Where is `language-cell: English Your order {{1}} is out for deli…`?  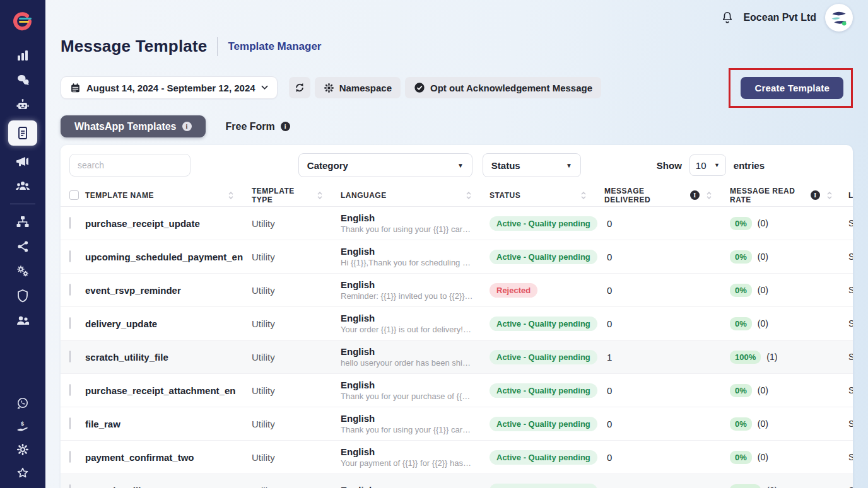 language-cell: English Your order {{1}} is out for deli… is located at coordinates (415, 323).